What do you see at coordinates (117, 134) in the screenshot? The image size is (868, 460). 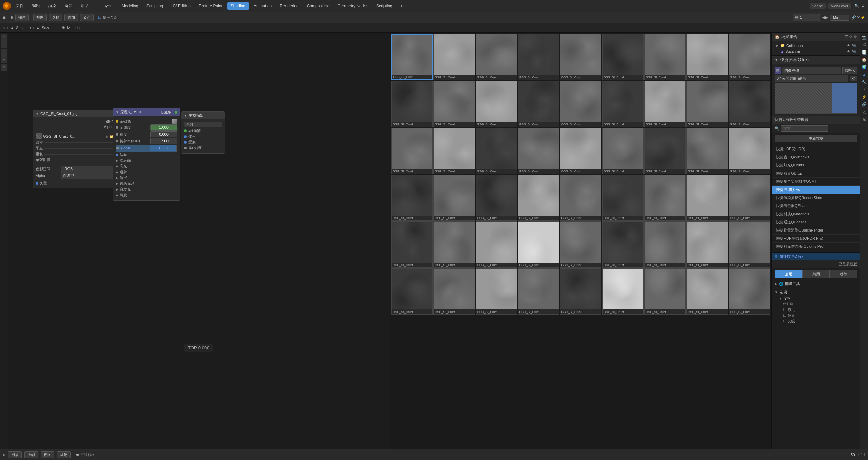 I see `roughness-socket` at bounding box center [117, 134].